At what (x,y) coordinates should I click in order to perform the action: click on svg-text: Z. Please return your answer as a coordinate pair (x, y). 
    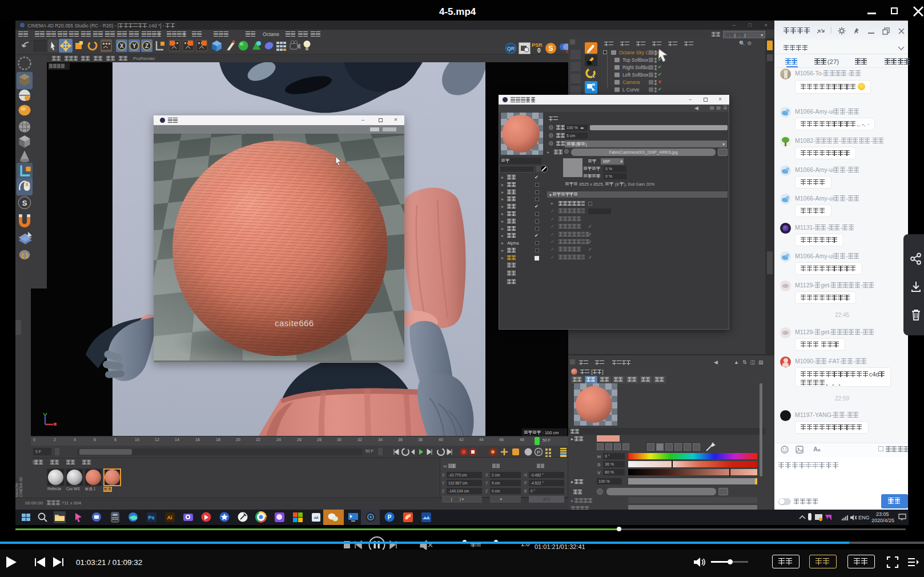
    Looking at the image, I should click on (147, 46).